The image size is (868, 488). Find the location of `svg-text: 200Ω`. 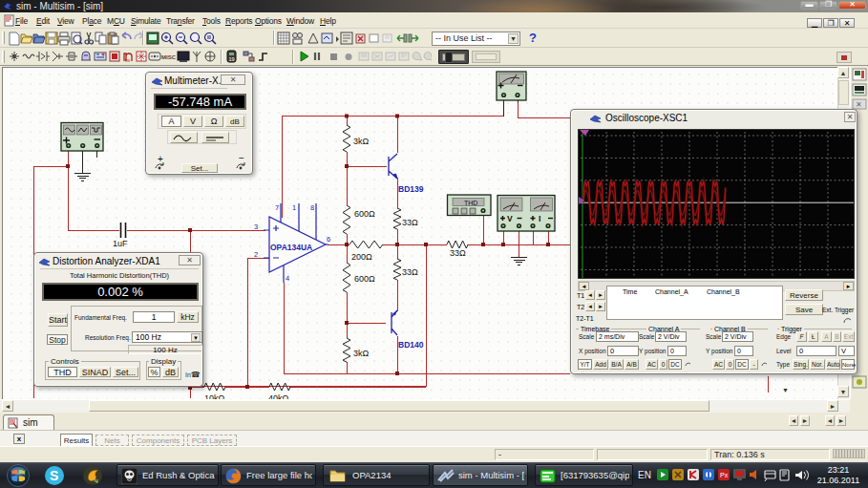

svg-text: 200Ω is located at coordinates (362, 257).